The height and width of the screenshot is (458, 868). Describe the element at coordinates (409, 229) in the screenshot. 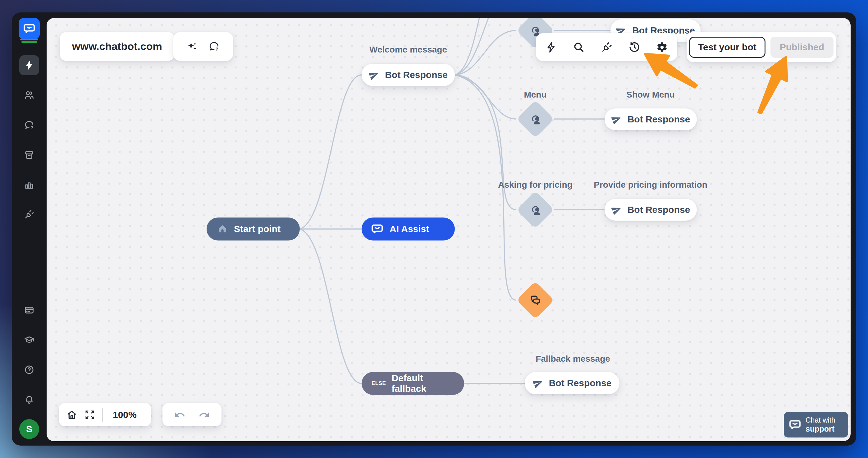

I see `node-label: AI Assist` at that location.